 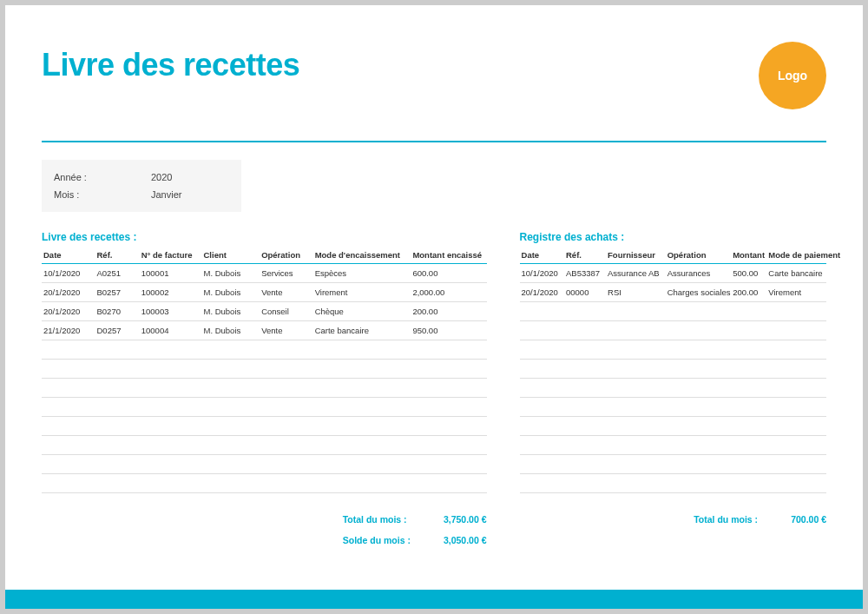 I want to click on achats-total-label: Total du mois :, so click(x=726, y=519).